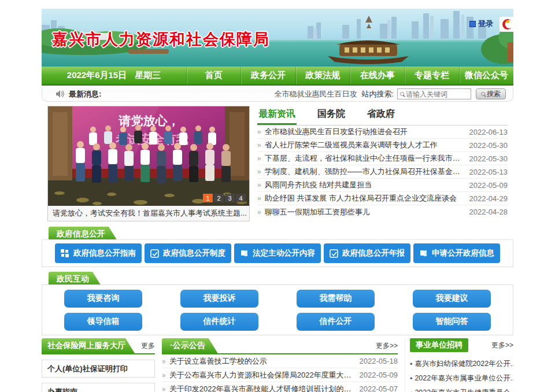 The width and height of the screenshot is (555, 392). What do you see at coordinates (65, 253) in the screenshot?
I see `grid-icon` at bounding box center [65, 253].